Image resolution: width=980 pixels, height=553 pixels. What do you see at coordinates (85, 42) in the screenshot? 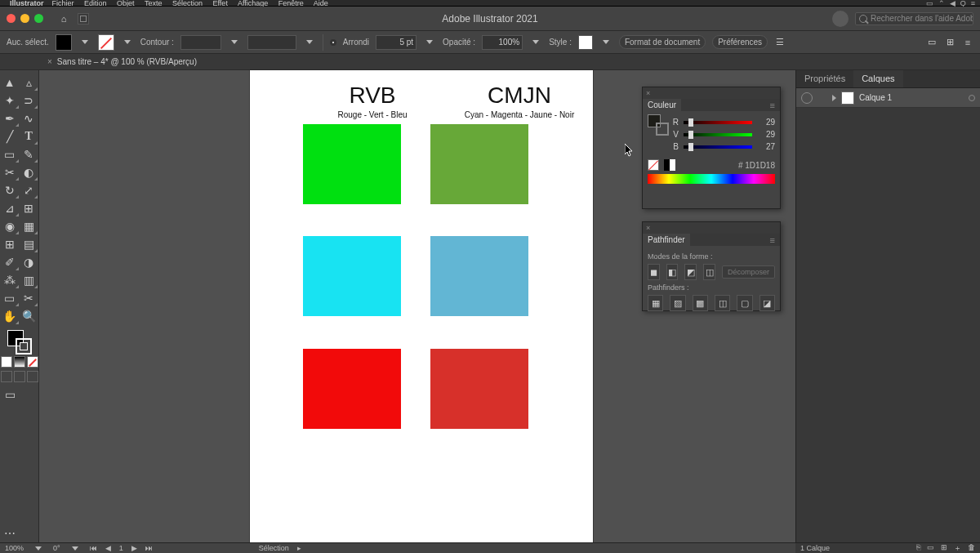
I see `fill-dropdown` at bounding box center [85, 42].